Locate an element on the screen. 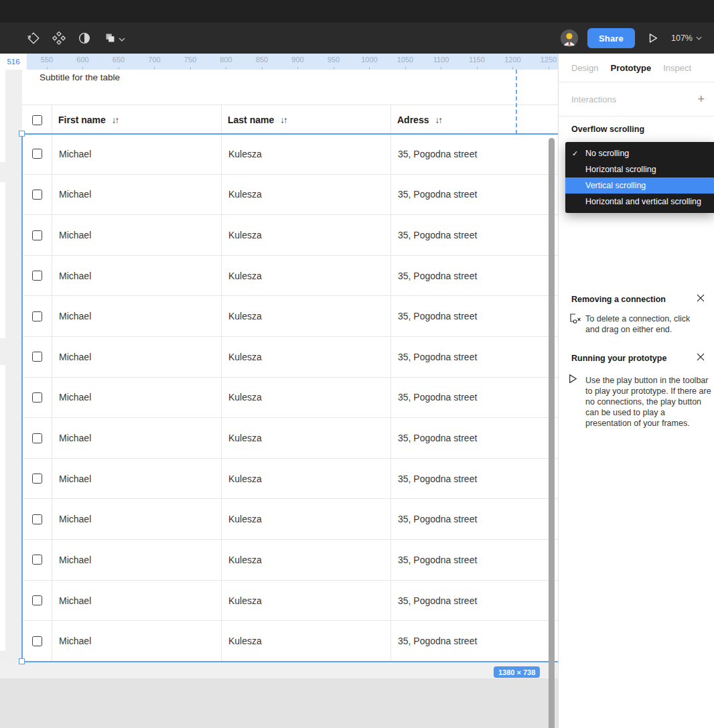 The width and height of the screenshot is (714, 728). header-checkbox is located at coordinates (38, 121).